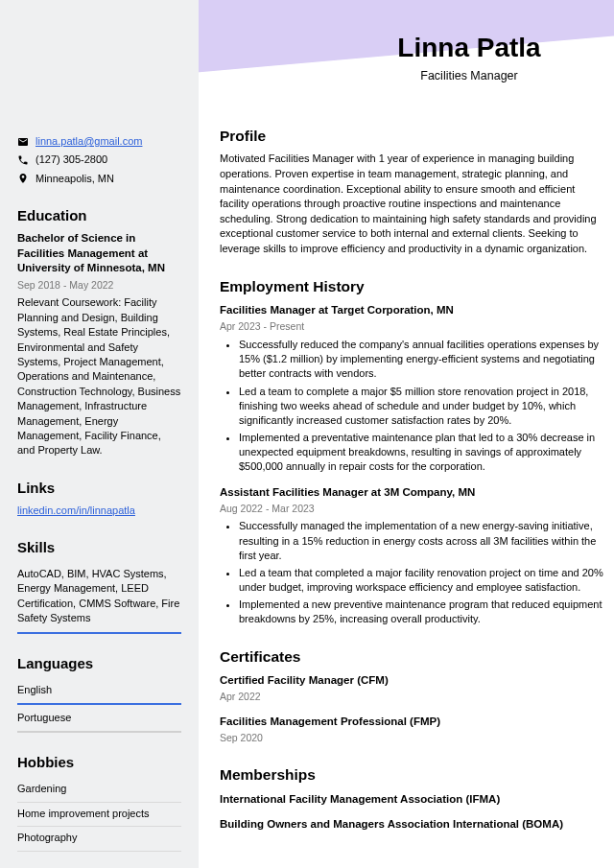  Describe the element at coordinates (412, 203) in the screenshot. I see `profile-text: Motivated Facilities Manager with 1 year…` at that location.